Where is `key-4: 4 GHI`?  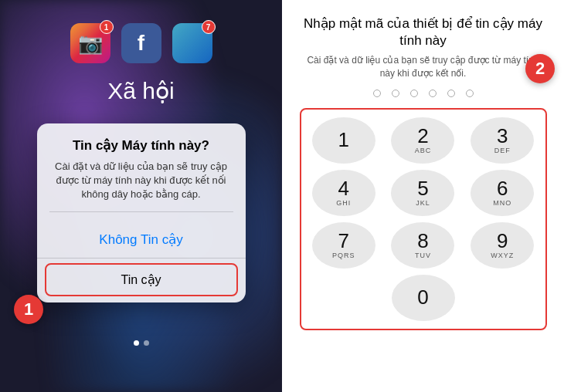 key-4: 4 GHI is located at coordinates (344, 193).